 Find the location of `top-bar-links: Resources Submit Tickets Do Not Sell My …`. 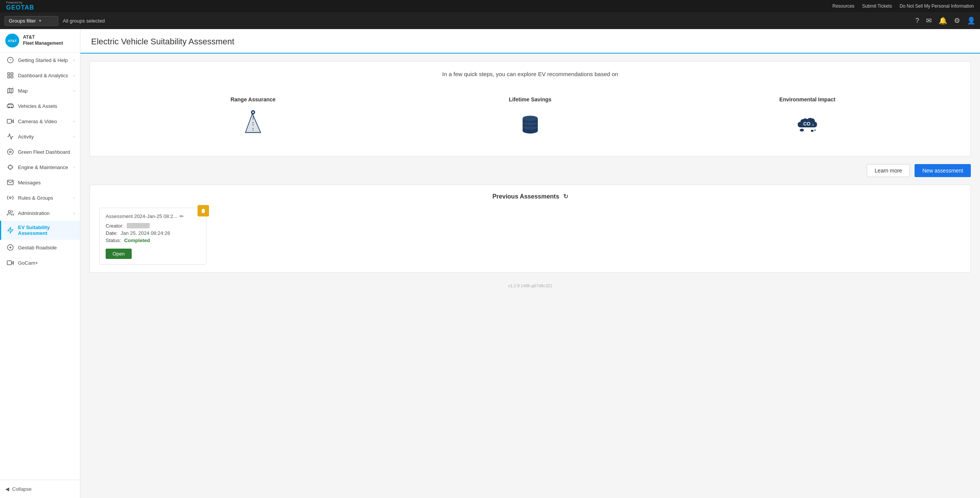

top-bar-links: Resources Submit Tickets Do Not Sell My … is located at coordinates (903, 6).